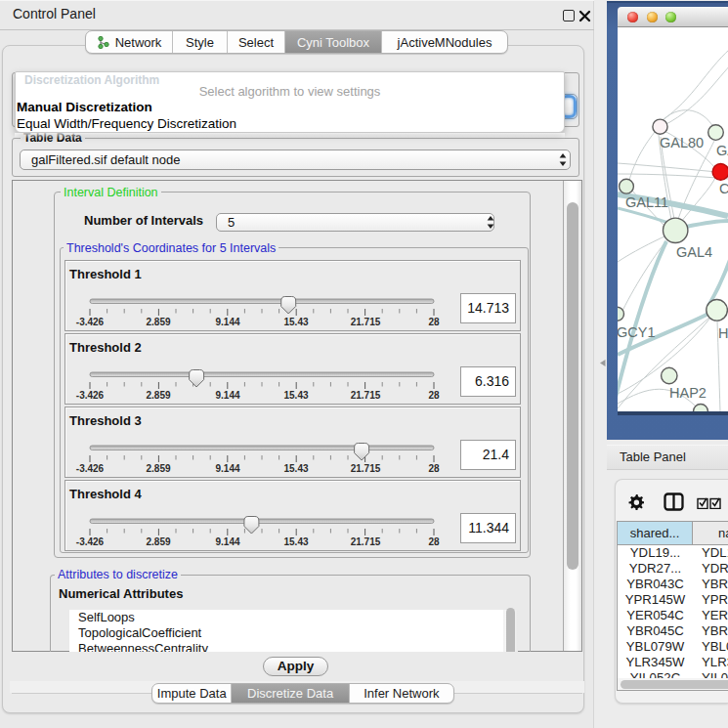  What do you see at coordinates (694, 252) in the screenshot?
I see `svg-text: GAL4` at bounding box center [694, 252].